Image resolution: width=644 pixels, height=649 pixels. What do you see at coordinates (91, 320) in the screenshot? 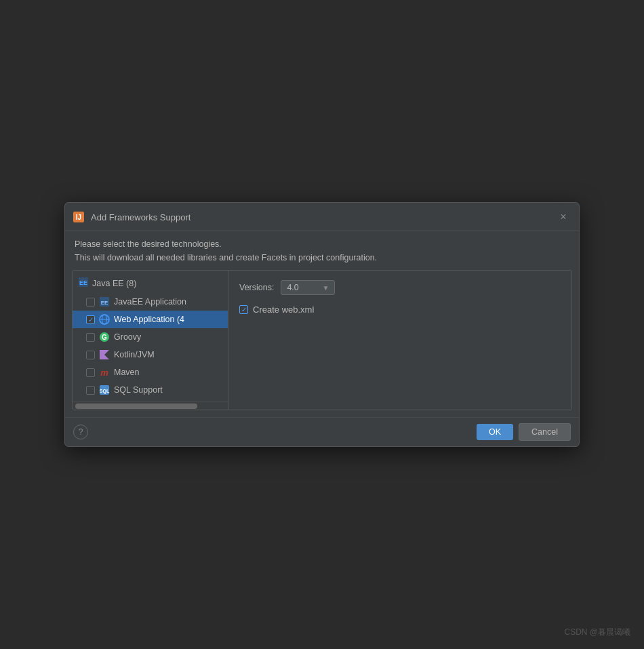
I see `checkbox-web-application: ✓` at bounding box center [91, 320].